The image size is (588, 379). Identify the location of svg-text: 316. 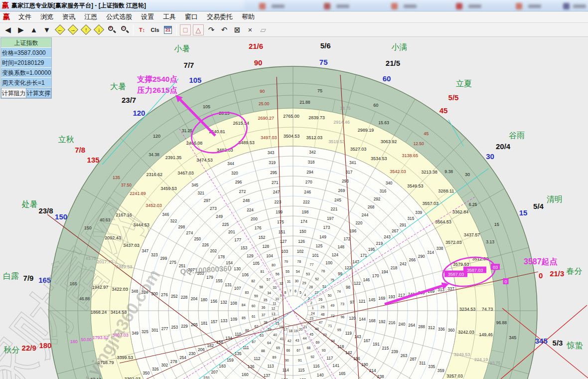
(383, 191).